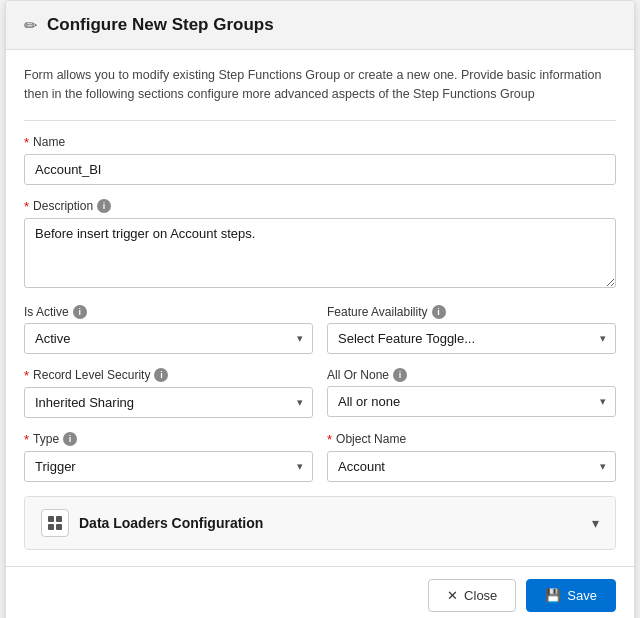  What do you see at coordinates (320, 523) in the screenshot?
I see `data-loaders-header: Data Loaders Configuration ▾` at bounding box center [320, 523].